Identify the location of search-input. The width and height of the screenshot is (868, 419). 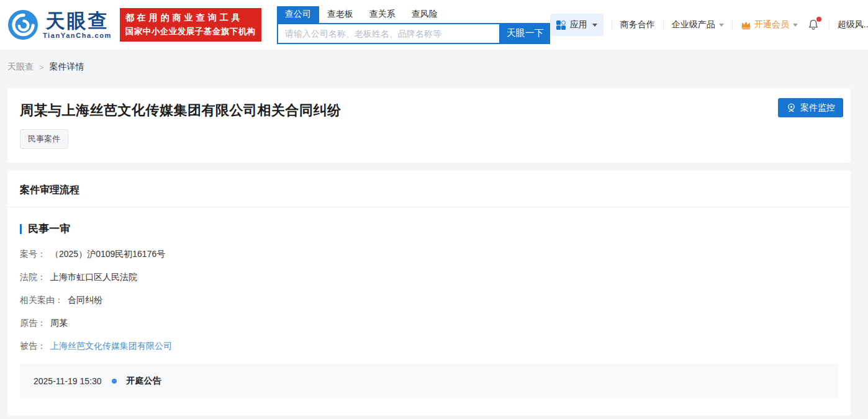
(389, 34).